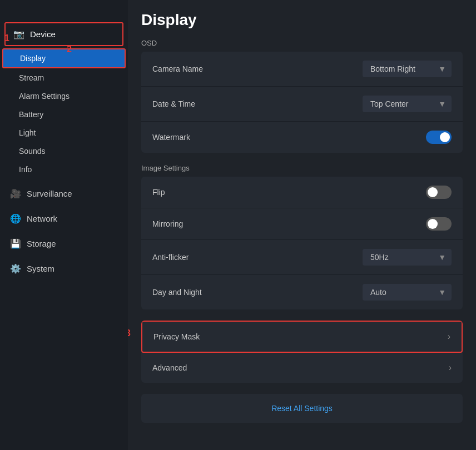 This screenshot has width=476, height=450. I want to click on anti-flicker-label: Anti-flicker, so click(170, 257).